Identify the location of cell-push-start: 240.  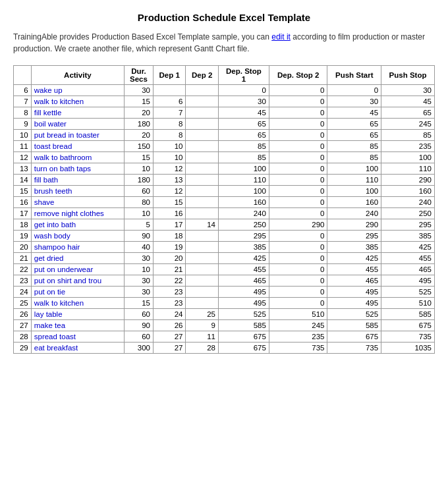
(354, 213).